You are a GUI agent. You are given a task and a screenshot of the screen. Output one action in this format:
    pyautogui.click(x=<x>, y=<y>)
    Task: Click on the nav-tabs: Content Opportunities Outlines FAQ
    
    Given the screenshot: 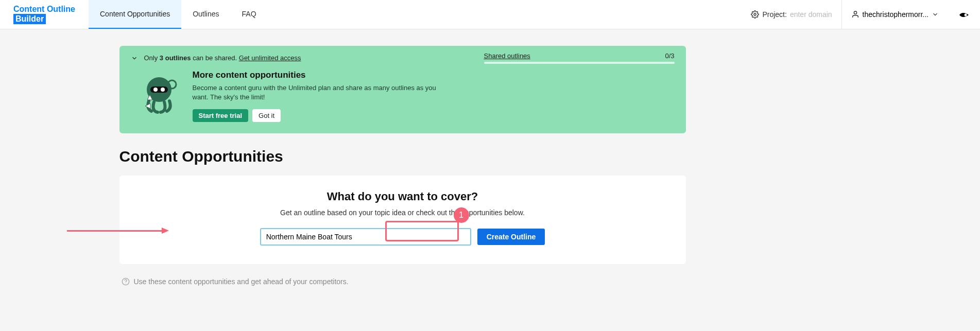 What is the action you would take?
    pyautogui.click(x=178, y=14)
    